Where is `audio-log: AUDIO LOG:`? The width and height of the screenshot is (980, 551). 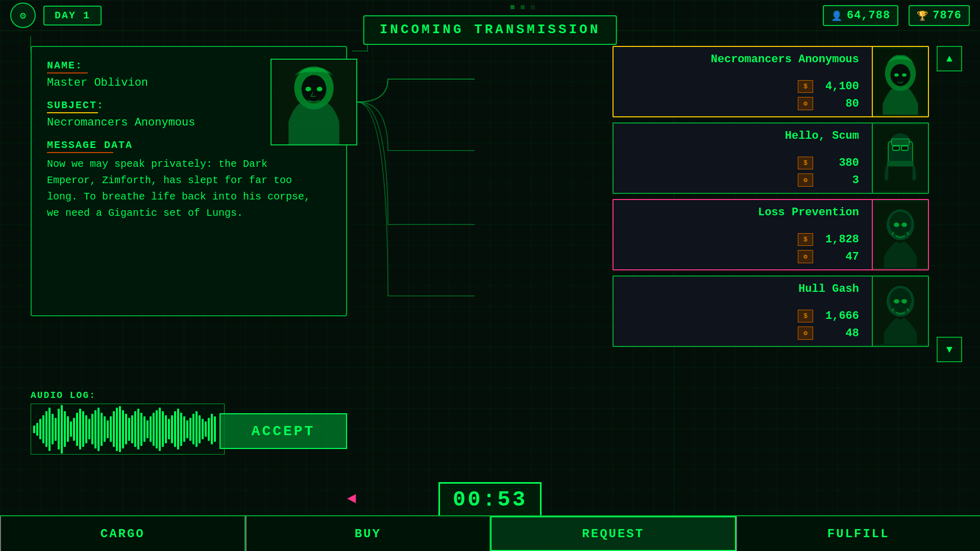 audio-log: AUDIO LOG: is located at coordinates (128, 423).